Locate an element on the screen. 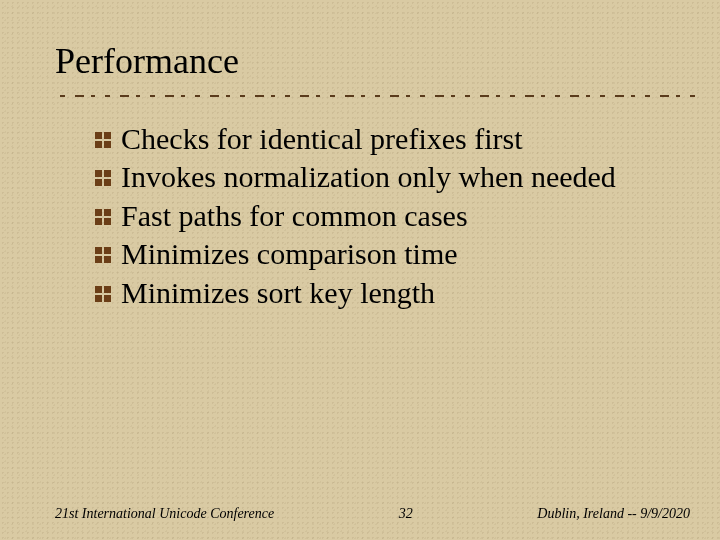  slide-title: Performance is located at coordinates (375, 61).